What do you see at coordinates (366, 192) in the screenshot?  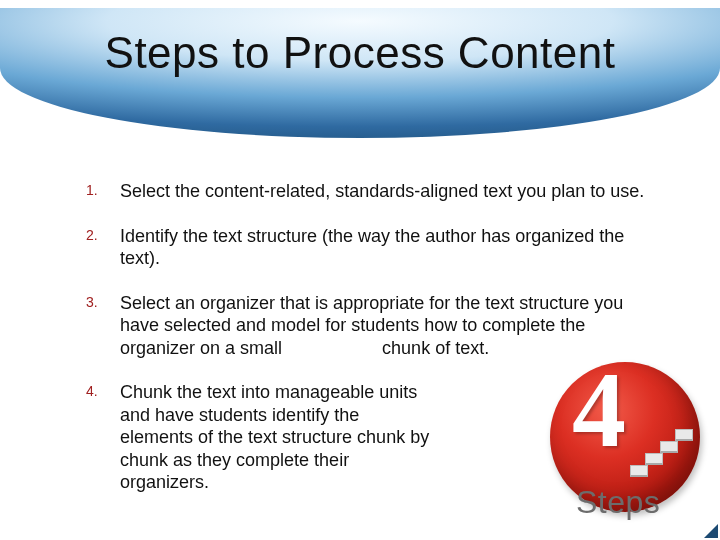 I see `list-item: 1. Select the content-related, standards…` at bounding box center [366, 192].